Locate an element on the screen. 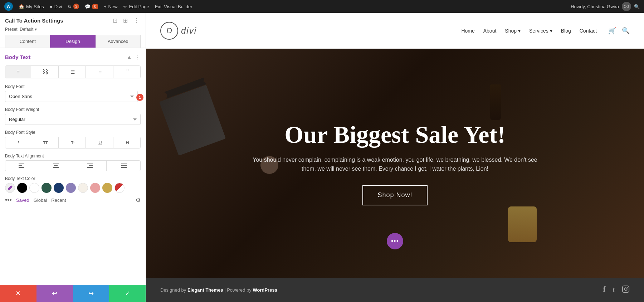 The width and height of the screenshot is (644, 302). color-cream is located at coordinates (83, 188).